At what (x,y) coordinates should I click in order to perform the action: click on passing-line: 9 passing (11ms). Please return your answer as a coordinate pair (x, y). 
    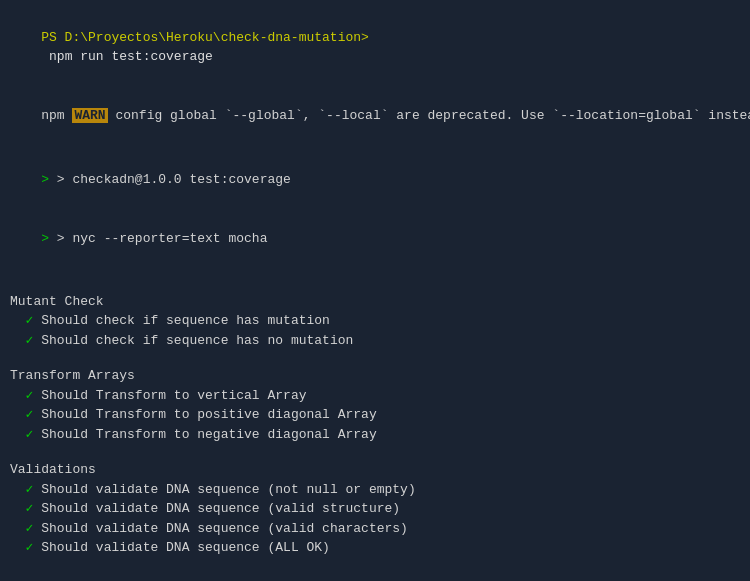
    Looking at the image, I should click on (375, 577).